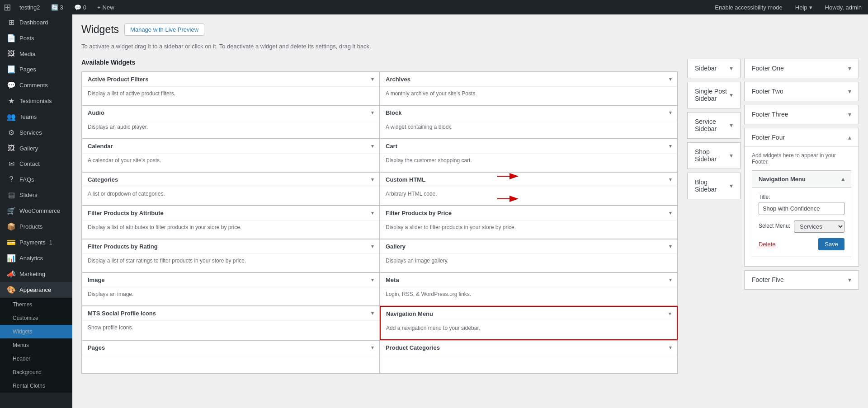  What do you see at coordinates (231, 80) in the screenshot?
I see `widget-header-active-product-filters: Active Product Filters ▾` at bounding box center [231, 80].